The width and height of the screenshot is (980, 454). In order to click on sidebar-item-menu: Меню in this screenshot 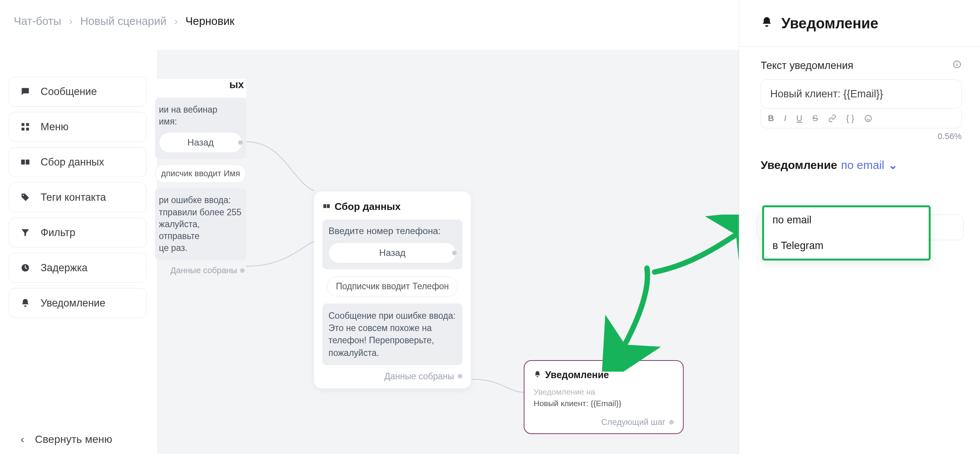, I will do `click(78, 127)`.